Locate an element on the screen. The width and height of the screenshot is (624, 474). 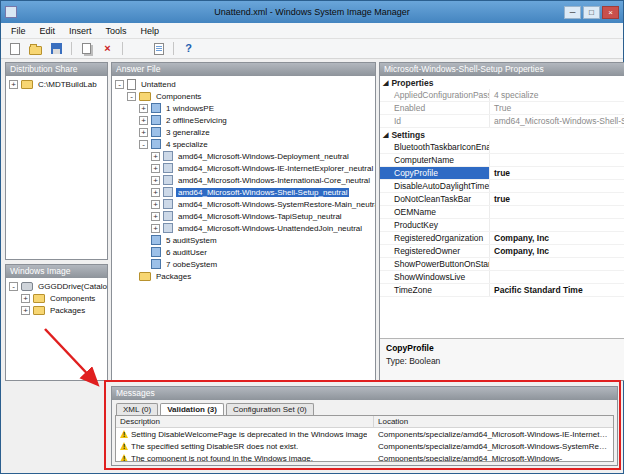
tree-item-c-mdtbuildlab: +C:\MDTBuildLab is located at coordinates (56, 84).